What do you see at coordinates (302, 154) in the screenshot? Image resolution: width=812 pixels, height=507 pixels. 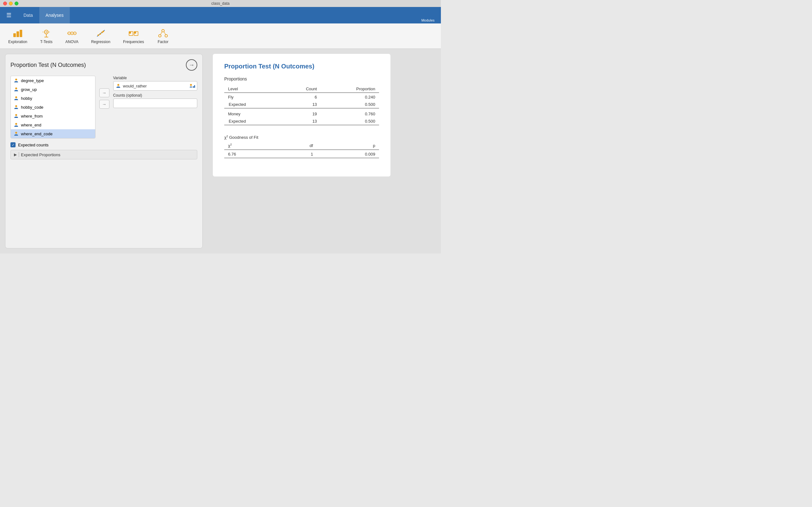 I see `table-row: 6.76 1 0.009` at bounding box center [302, 154].